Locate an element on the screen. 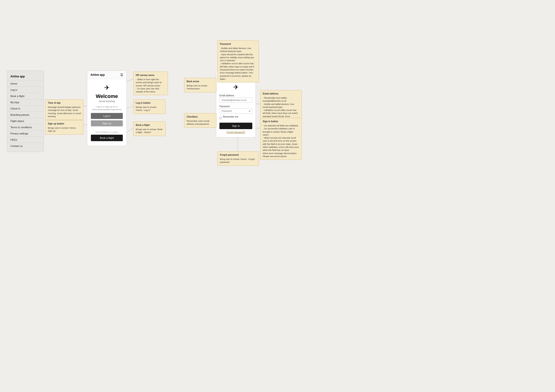 The width and height of the screenshot is (555, 392). login-plane-icon: ✈ is located at coordinates (236, 87).